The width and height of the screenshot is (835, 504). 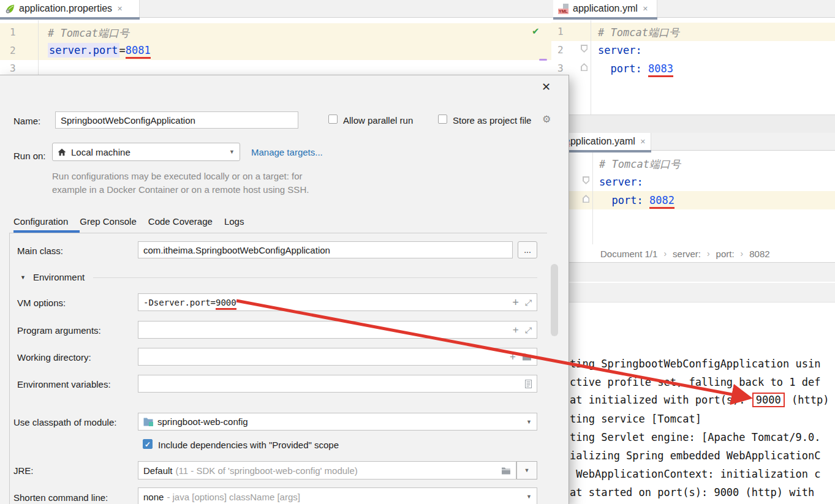 I want to click on yml-server-key: server:, so click(x=620, y=50).